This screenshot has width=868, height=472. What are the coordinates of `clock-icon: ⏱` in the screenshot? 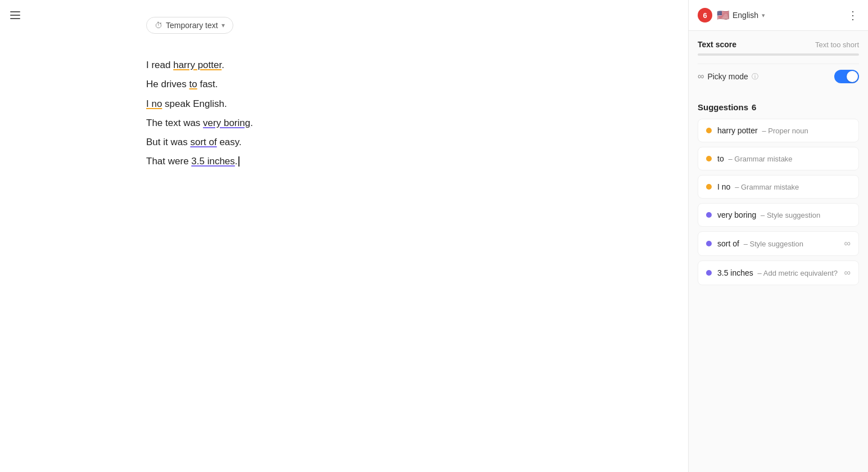 It's located at (159, 25).